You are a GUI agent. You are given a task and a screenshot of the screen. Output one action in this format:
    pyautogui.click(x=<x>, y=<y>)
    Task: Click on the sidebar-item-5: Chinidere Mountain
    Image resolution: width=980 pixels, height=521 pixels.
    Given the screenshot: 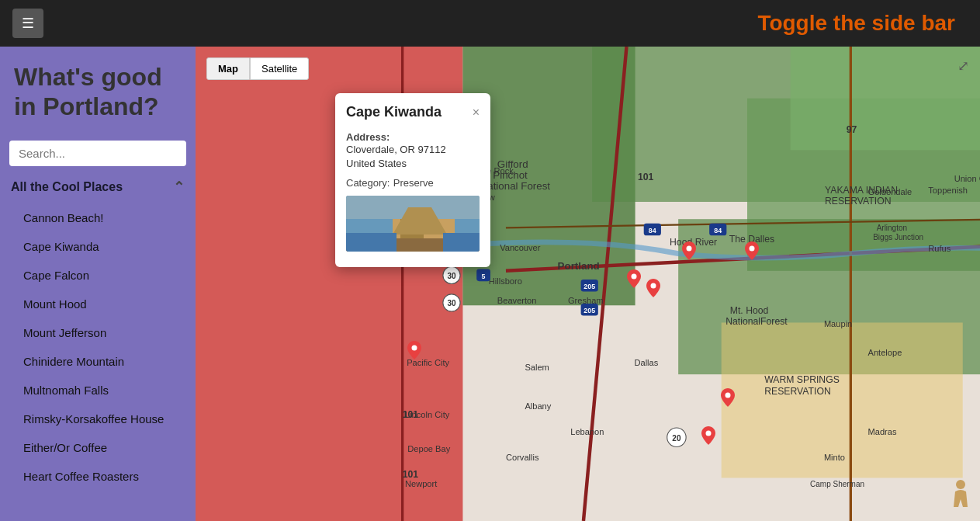 What is the action you would take?
    pyautogui.click(x=98, y=362)
    